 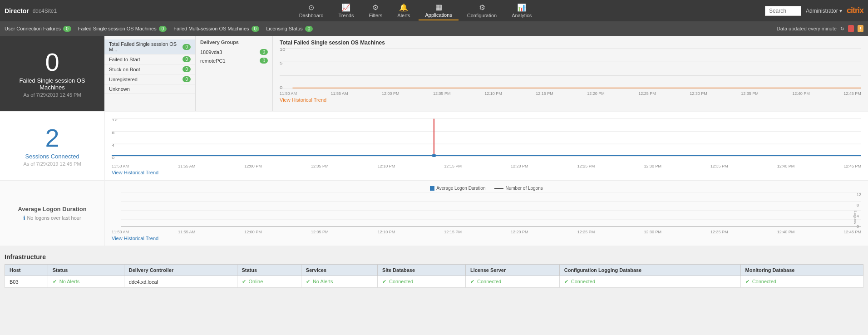 I want to click on warn-orange-icon: !, so click(x=861, y=29).